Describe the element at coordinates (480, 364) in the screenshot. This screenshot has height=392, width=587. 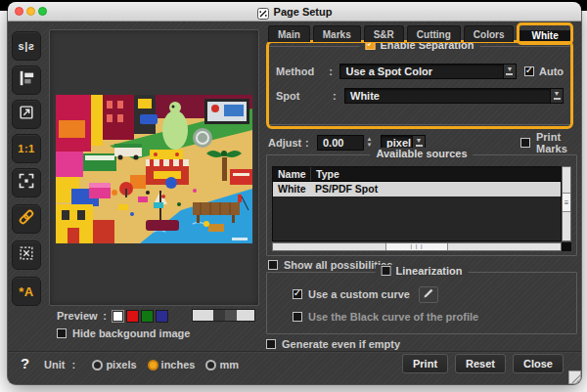
I see `reset-button: Reset` at that location.